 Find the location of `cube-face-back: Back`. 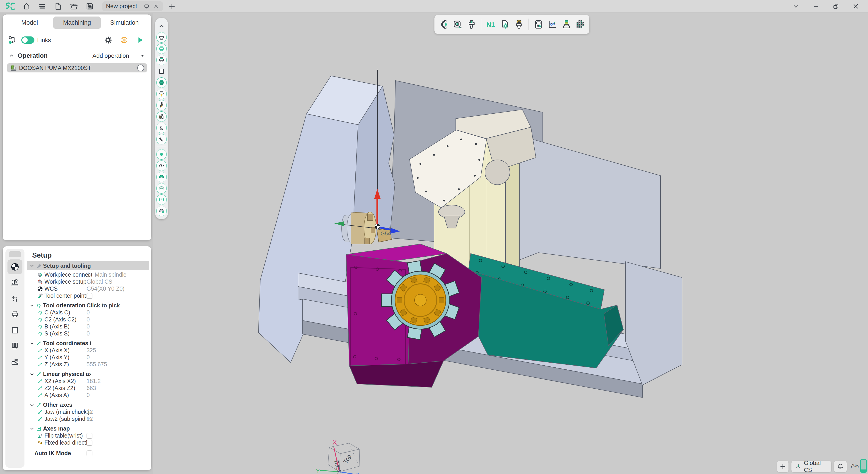

cube-face-back: Back is located at coordinates (338, 467).